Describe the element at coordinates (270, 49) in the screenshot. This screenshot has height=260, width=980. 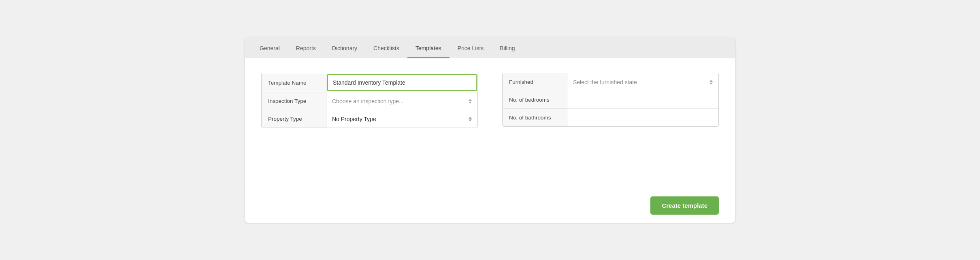
I see `tab-general: General` at that location.